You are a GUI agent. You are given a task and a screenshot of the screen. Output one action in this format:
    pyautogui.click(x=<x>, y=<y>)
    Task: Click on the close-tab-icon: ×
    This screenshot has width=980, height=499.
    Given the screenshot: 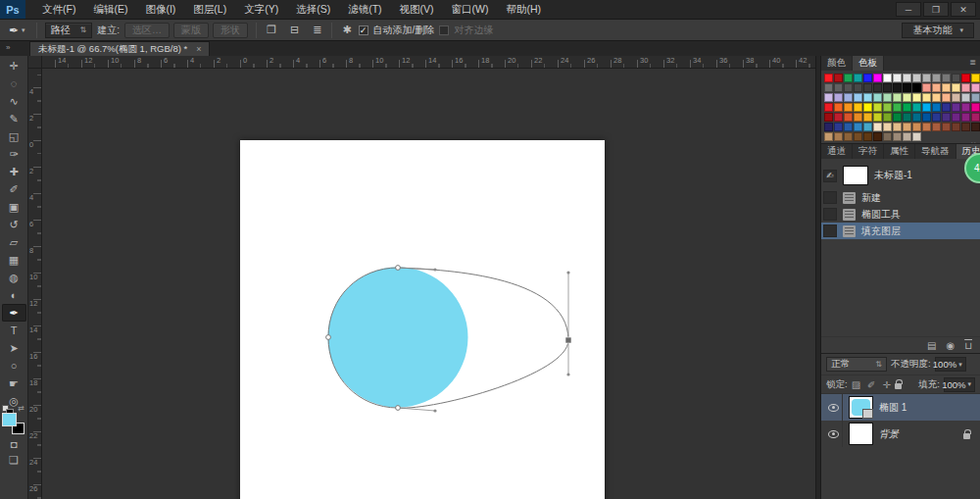 What is the action you would take?
    pyautogui.click(x=198, y=49)
    